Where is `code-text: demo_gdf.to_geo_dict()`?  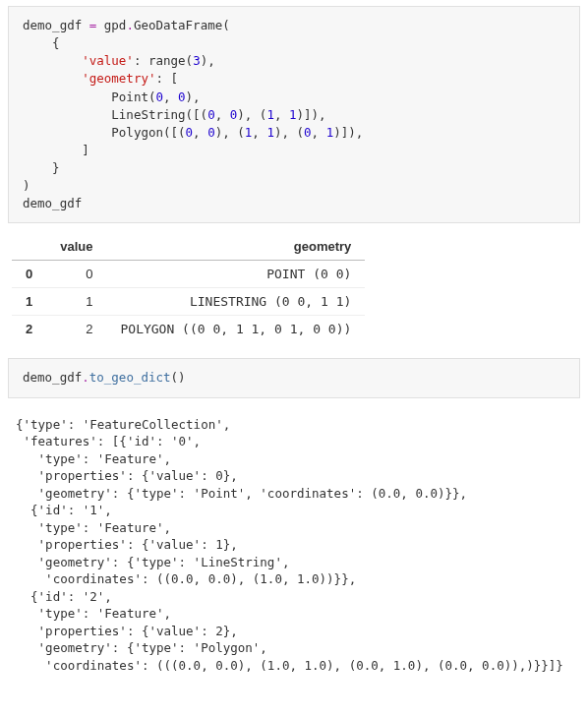 code-text: demo_gdf.to_geo_dict() is located at coordinates (104, 378).